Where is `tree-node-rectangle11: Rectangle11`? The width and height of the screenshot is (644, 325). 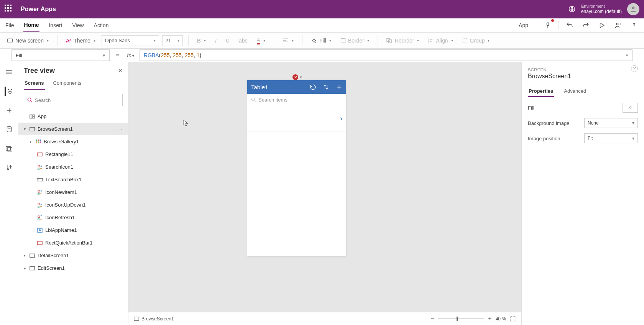 tree-node-rectangle11: Rectangle11 is located at coordinates (73, 154).